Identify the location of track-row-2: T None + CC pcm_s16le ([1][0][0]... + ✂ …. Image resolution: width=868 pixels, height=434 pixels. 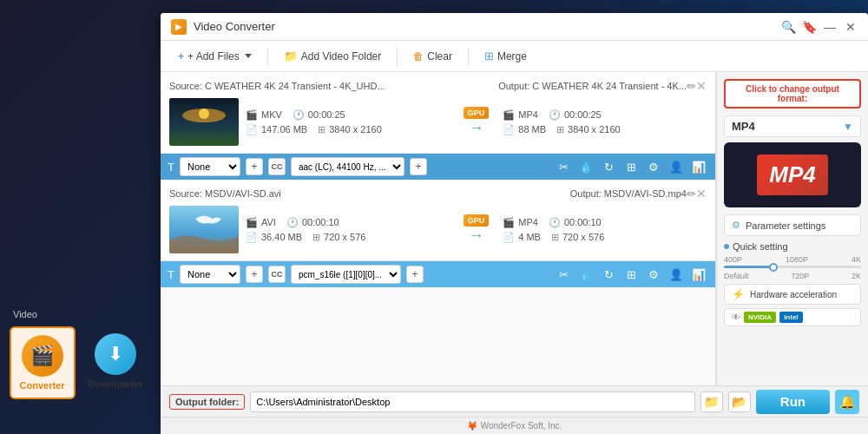
(437, 274).